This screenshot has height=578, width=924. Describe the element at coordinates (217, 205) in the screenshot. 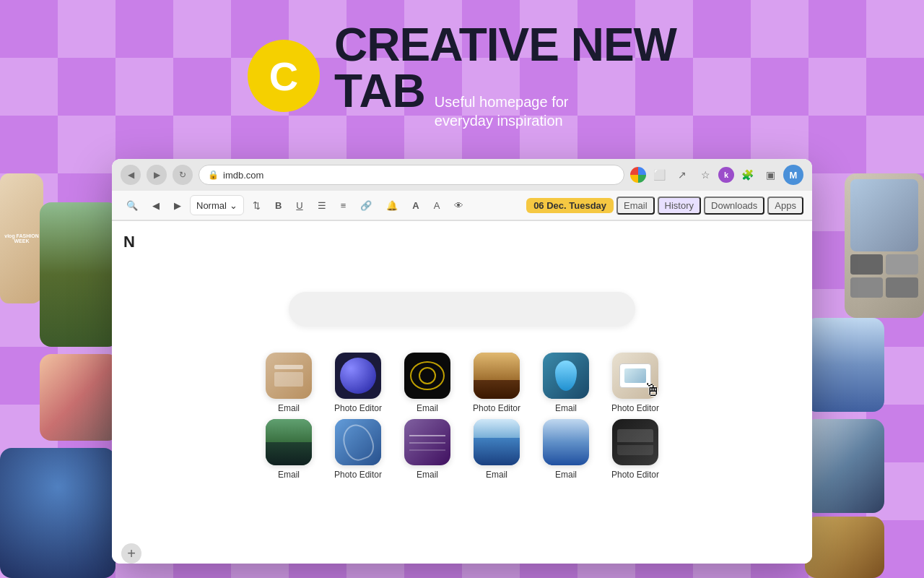

I see `text-mode-select: Normal ⌄` at that location.